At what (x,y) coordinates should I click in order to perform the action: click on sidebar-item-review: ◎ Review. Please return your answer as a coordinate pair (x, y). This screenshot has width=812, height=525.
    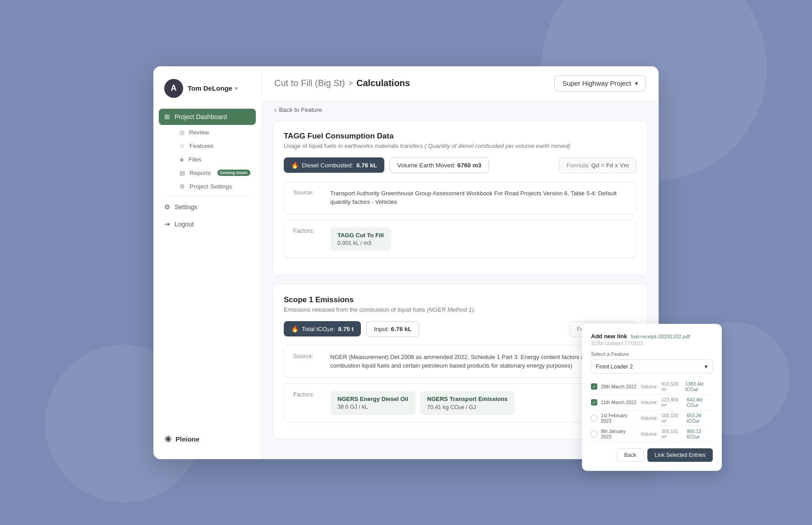
    Looking at the image, I should click on (210, 133).